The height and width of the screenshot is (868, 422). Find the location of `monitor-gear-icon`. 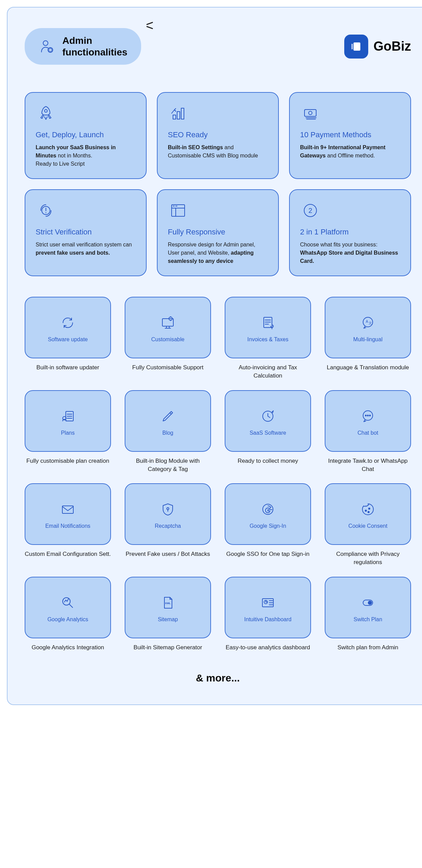

monitor-gear-icon is located at coordinates (168, 323).